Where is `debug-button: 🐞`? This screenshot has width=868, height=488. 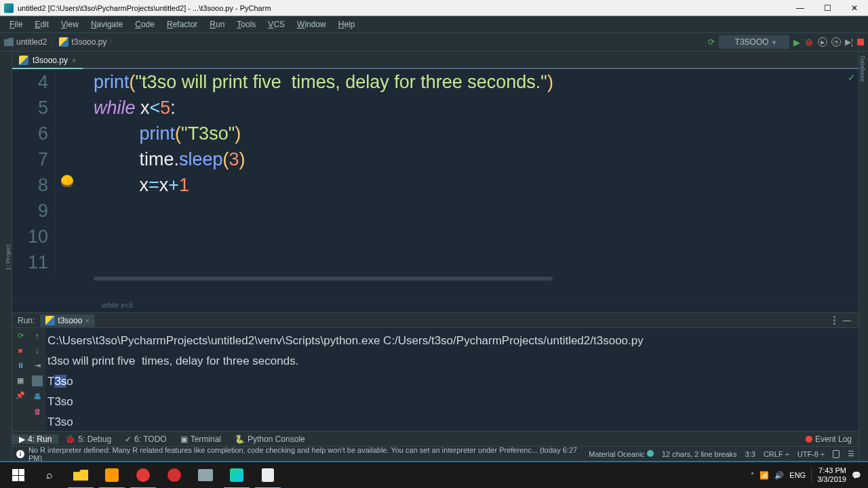
debug-button: 🐞 is located at coordinates (809, 42).